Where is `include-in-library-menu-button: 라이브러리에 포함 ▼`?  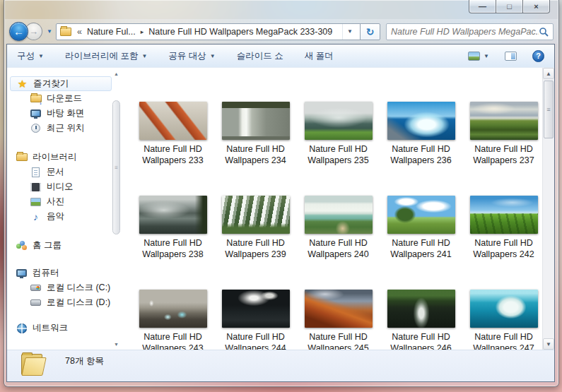
include-in-library-menu-button: 라이브러리에 포함 ▼ is located at coordinates (106, 57).